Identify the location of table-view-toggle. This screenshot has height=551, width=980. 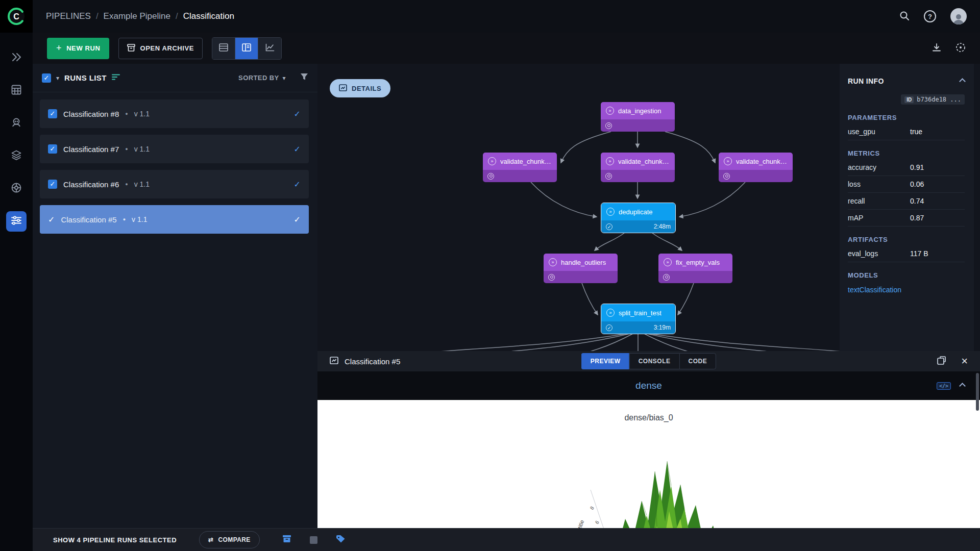
(224, 48).